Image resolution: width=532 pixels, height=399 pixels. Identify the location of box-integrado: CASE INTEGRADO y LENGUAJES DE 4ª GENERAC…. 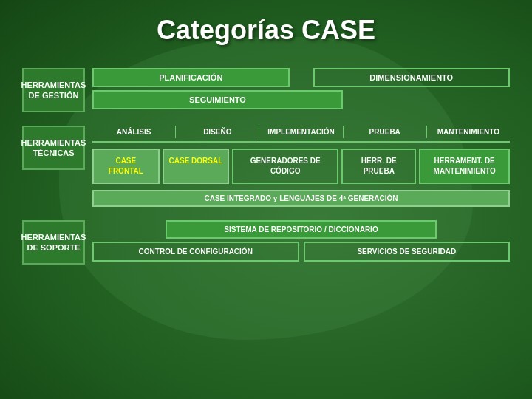
(301, 198).